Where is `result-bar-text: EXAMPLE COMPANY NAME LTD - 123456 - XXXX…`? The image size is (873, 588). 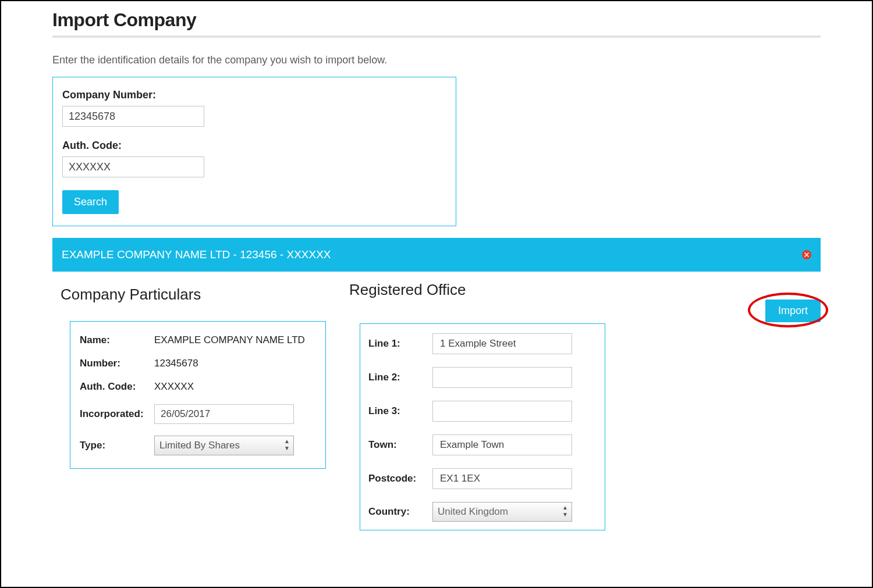 result-bar-text: EXAMPLE COMPANY NAME LTD - 123456 - XXXX… is located at coordinates (197, 255).